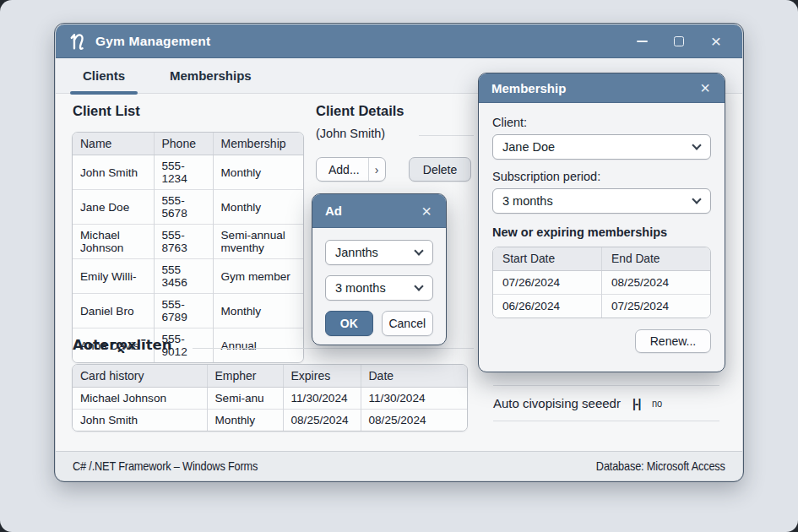 This screenshot has width=798, height=532. I want to click on ad-dropdown-2: 3 months, so click(379, 288).